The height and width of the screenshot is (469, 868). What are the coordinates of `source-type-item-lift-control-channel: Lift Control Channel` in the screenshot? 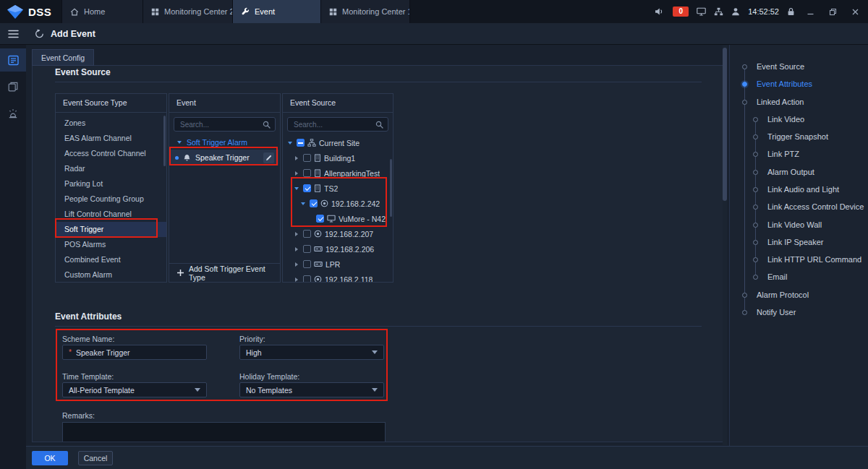 It's located at (111, 214).